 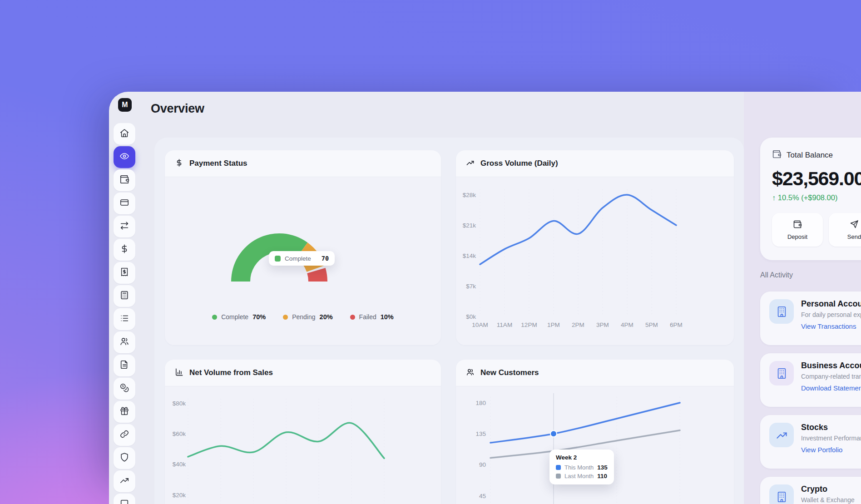 I want to click on sidebar-item-list, so click(x=124, y=319).